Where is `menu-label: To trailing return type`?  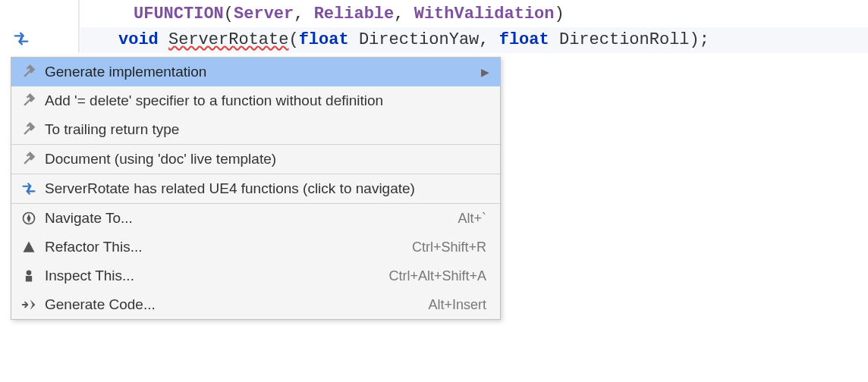 menu-label: To trailing return type is located at coordinates (268, 130).